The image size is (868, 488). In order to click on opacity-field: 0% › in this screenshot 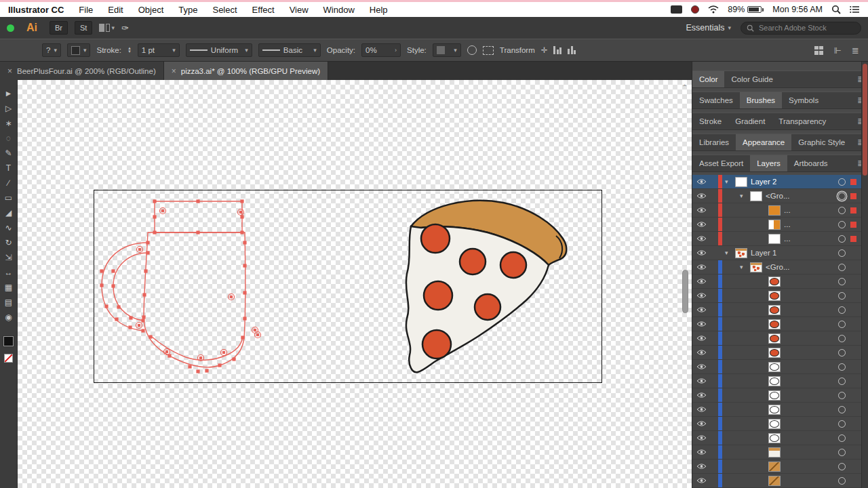, I will do `click(381, 50)`.